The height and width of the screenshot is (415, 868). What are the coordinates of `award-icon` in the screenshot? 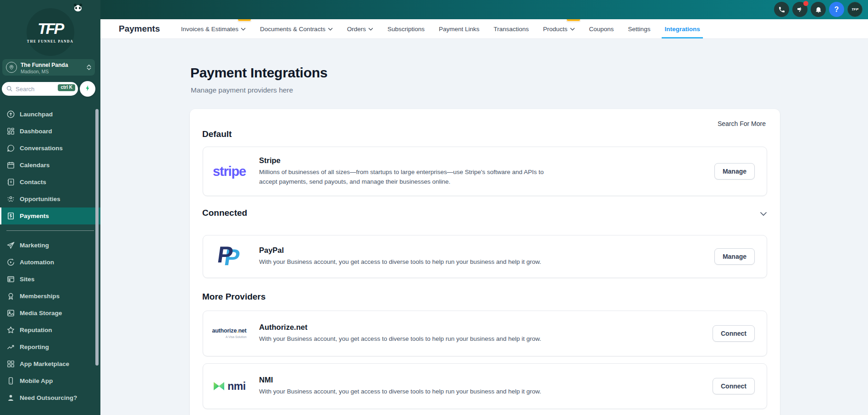 It's located at (11, 296).